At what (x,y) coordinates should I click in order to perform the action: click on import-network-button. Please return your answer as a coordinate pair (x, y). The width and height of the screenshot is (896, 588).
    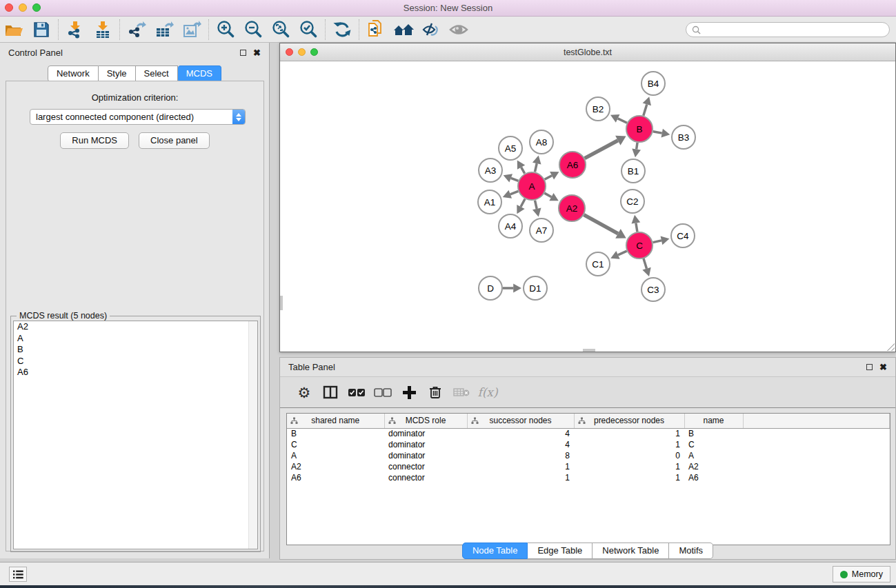
    Looking at the image, I should click on (75, 30).